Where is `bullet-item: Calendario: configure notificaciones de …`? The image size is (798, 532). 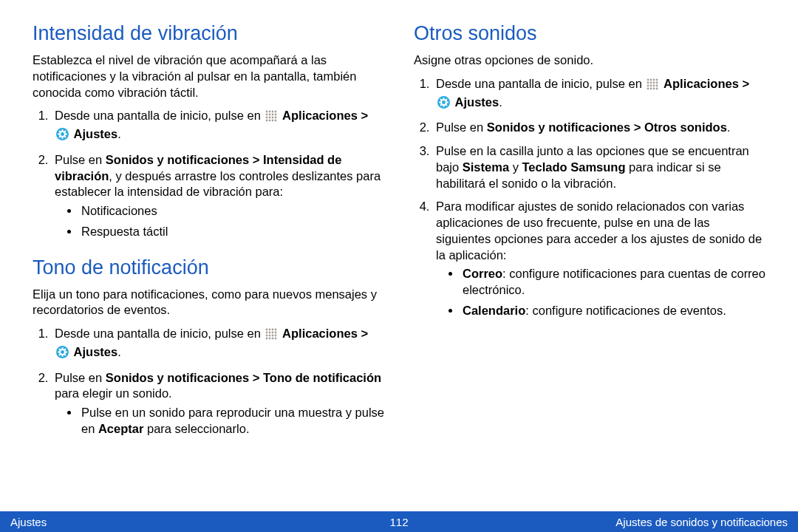 bullet-item: Calendario: configure notificaciones de … is located at coordinates (613, 311).